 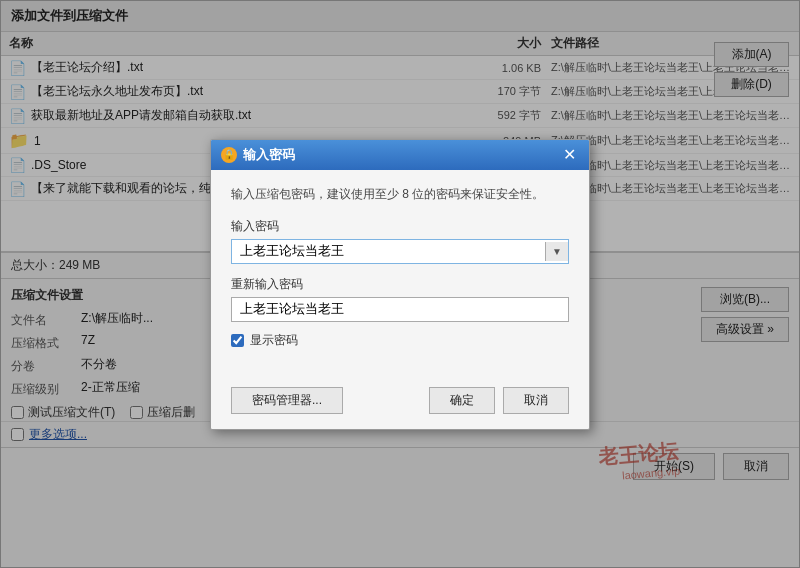 I want to click on dialog-field1-label: 输入密码, so click(x=400, y=226).